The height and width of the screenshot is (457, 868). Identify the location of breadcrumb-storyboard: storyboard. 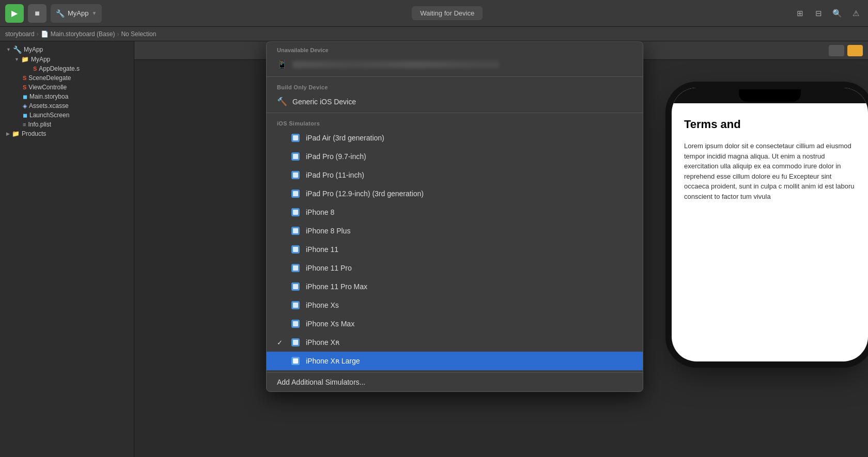
(20, 34).